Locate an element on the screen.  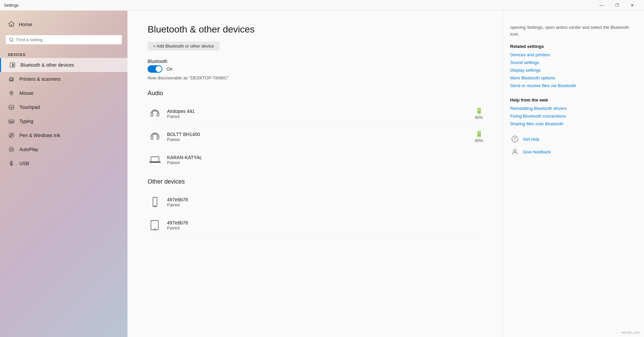
search-icon is located at coordinates (11, 40).